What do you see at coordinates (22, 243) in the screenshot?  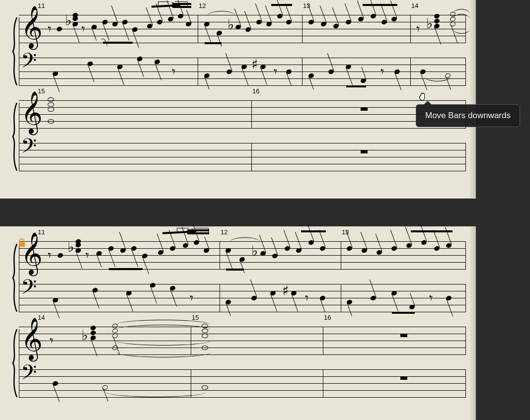 I see `lock-icon` at bounding box center [22, 243].